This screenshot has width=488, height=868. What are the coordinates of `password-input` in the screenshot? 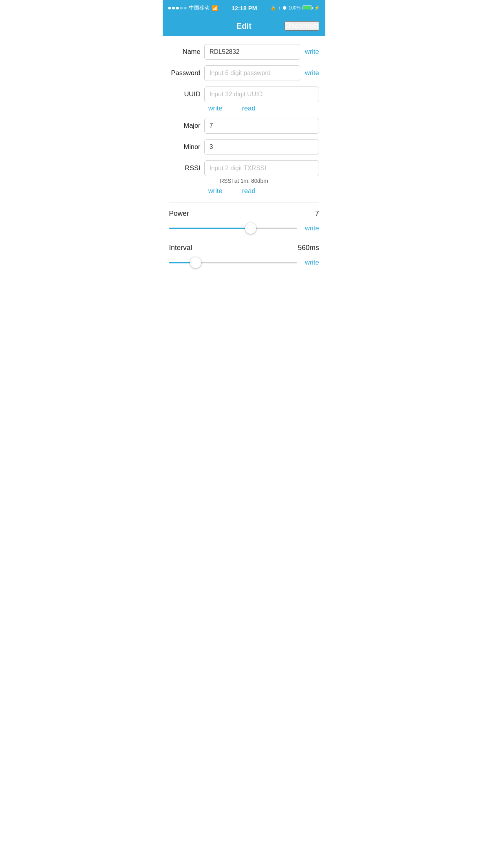 It's located at (252, 73).